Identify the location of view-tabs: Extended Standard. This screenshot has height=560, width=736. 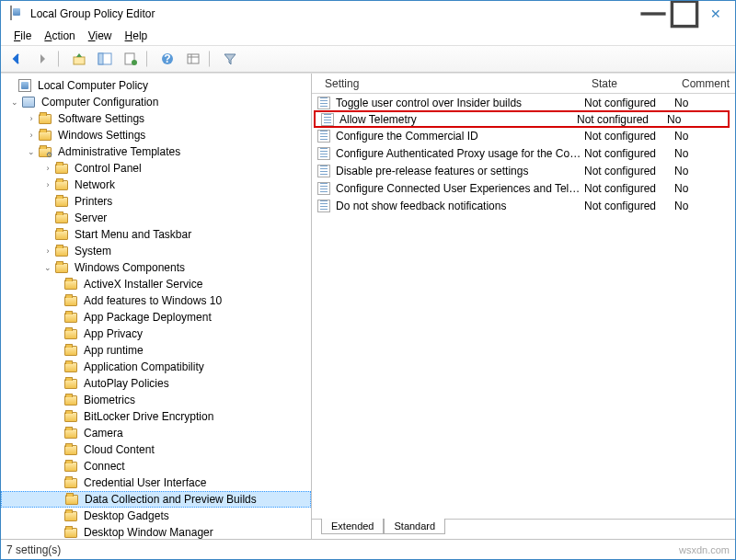
(523, 529).